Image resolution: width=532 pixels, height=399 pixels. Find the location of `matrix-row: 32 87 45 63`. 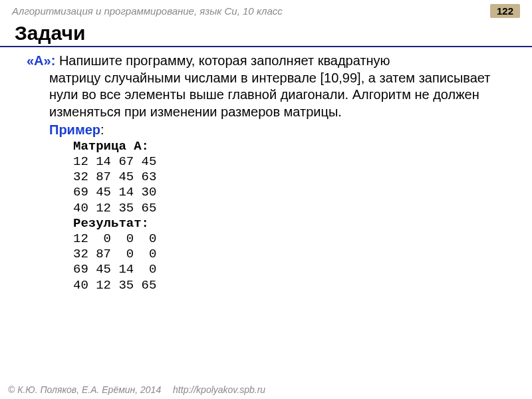

matrix-row: 32 87 45 63 is located at coordinates (114, 177).